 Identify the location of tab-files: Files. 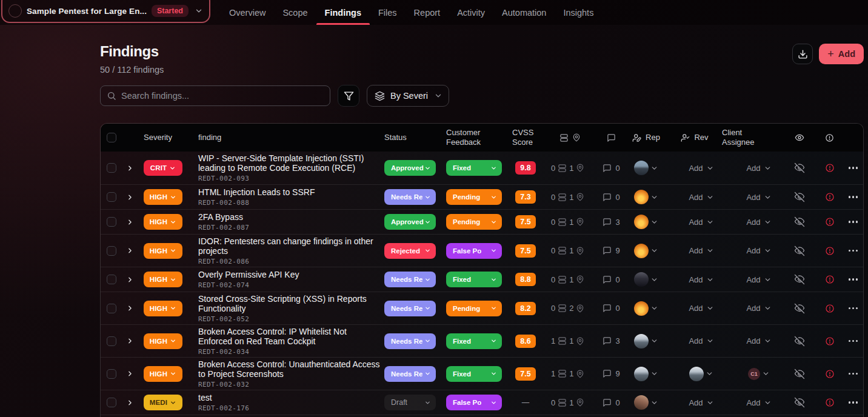
(388, 12).